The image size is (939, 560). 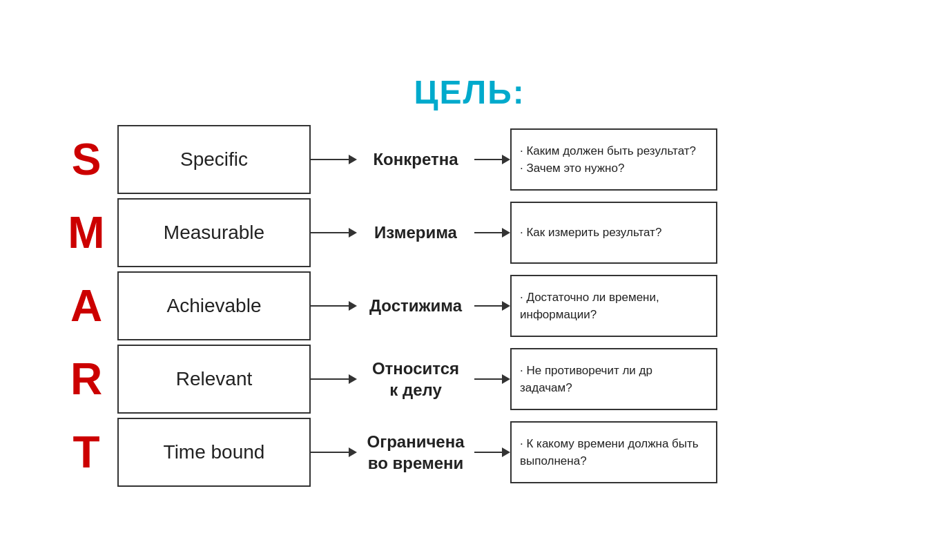 I want to click on english-box-1: Measurable, so click(x=214, y=233).